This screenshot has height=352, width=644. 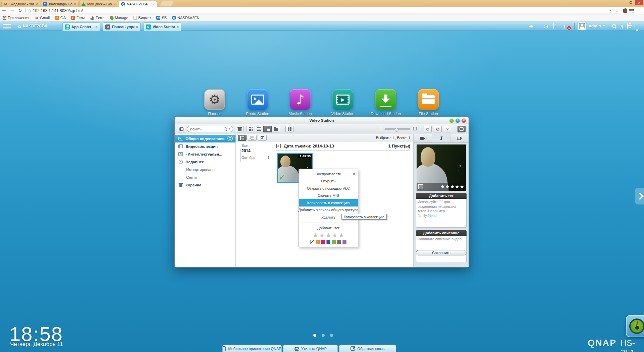 What do you see at coordinates (438, 129) in the screenshot?
I see `settings-button: ⚙` at bounding box center [438, 129].